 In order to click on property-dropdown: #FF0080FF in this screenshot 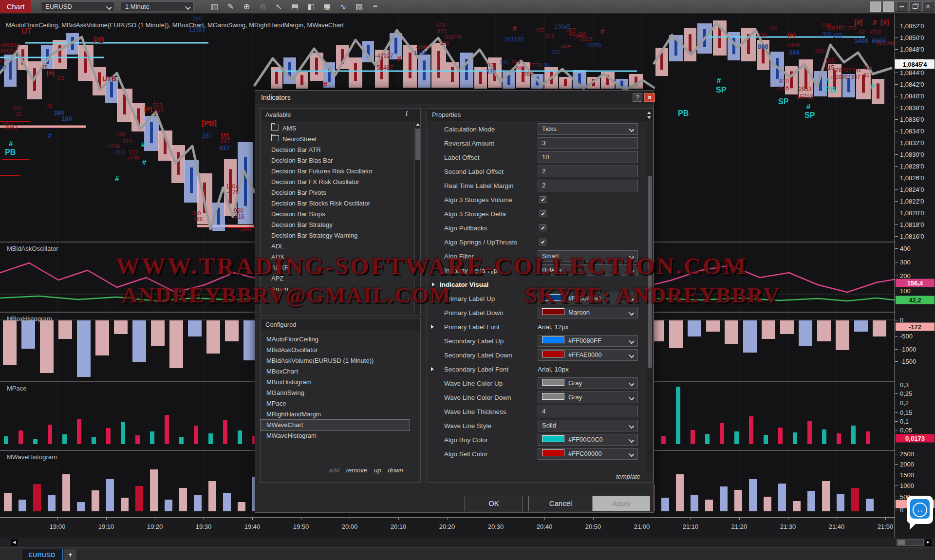, I will do `click(588, 341)`.